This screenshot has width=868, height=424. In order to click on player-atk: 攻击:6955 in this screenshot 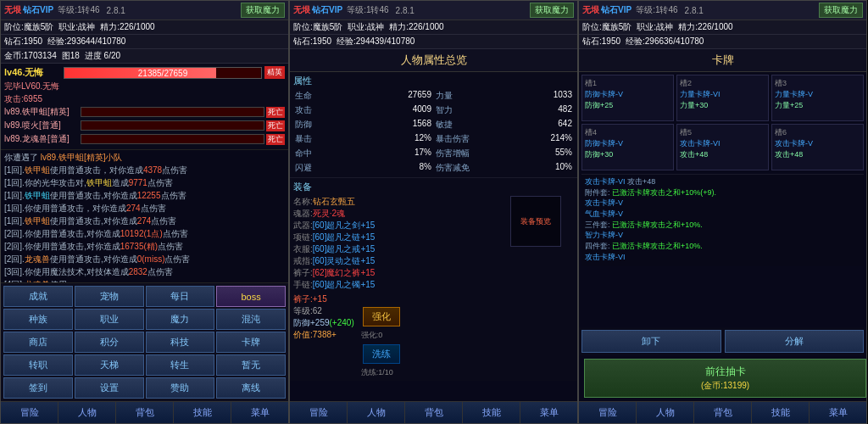, I will do `click(144, 99)`.